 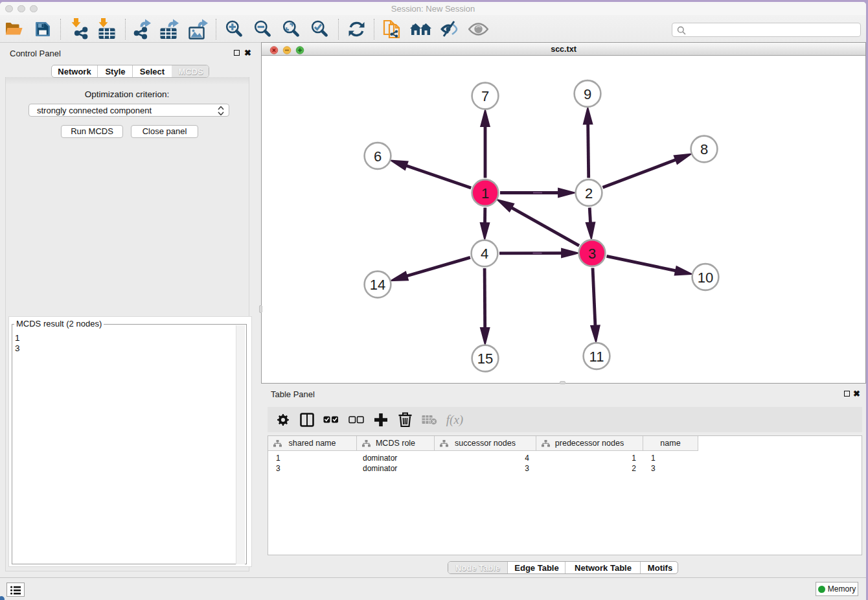 I want to click on svg-text: 4, so click(x=485, y=254).